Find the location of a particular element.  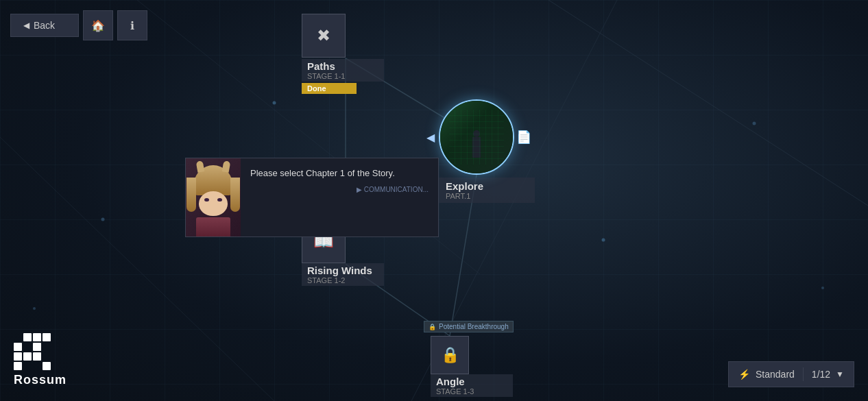

back-label: Back is located at coordinates (44, 25).